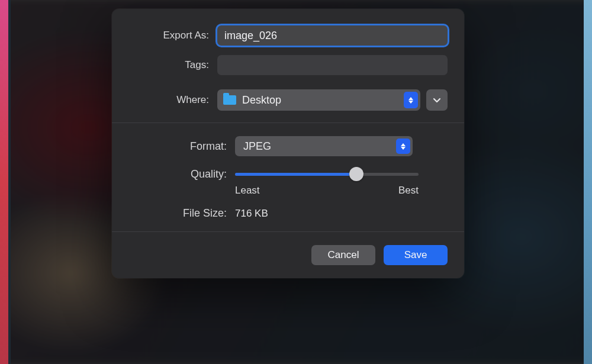  What do you see at coordinates (262, 101) in the screenshot?
I see `where-selected-value: Desktop` at bounding box center [262, 101].